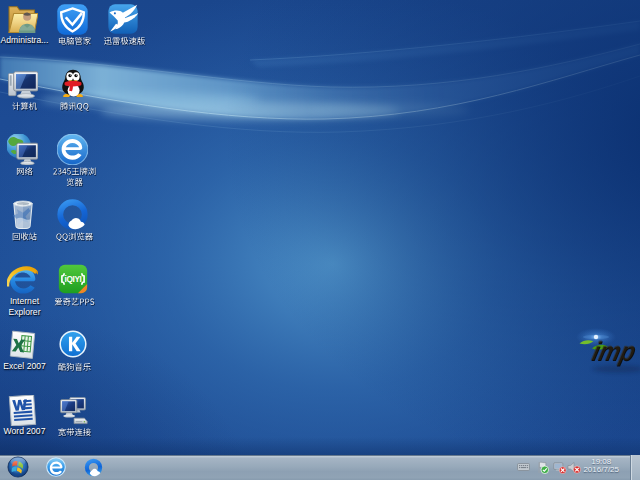 The width and height of the screenshot is (640, 480). What do you see at coordinates (614, 350) in the screenshot?
I see `svg-text: imp` at bounding box center [614, 350].